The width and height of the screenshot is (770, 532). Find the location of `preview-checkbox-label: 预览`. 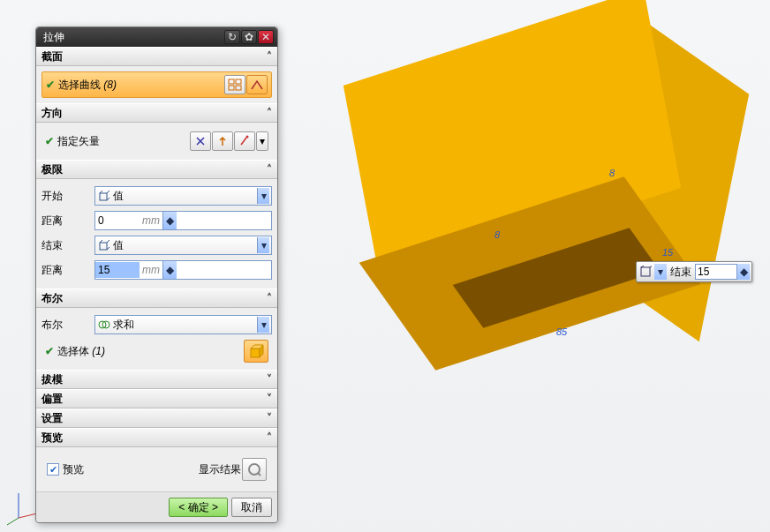

preview-checkbox-label: 预览 is located at coordinates (73, 469).